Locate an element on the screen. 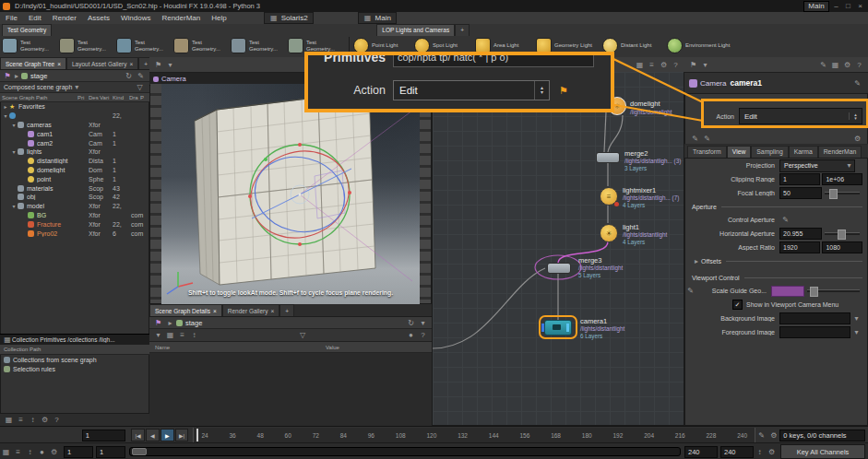 The image size is (868, 459). viewport-3d-canvas: Shift+t to toggle lookAt mode. Shift+f t… is located at coordinates (291, 194).